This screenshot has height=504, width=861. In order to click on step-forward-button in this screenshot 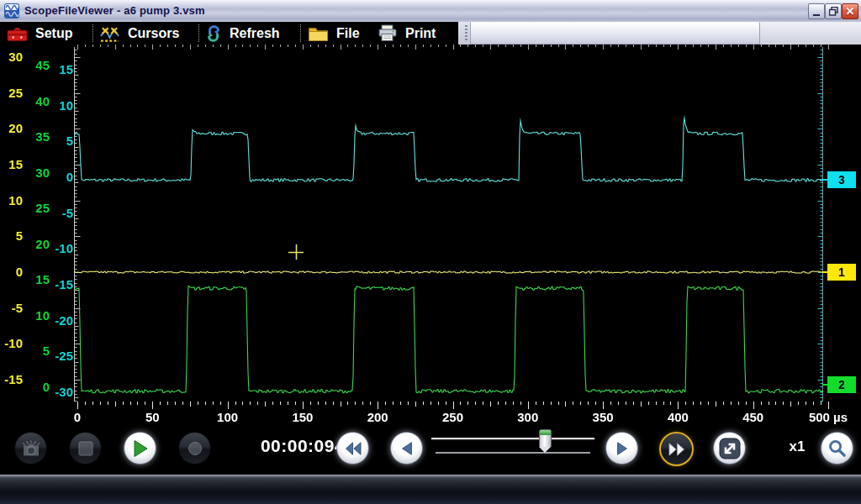, I will do `click(622, 449)`.